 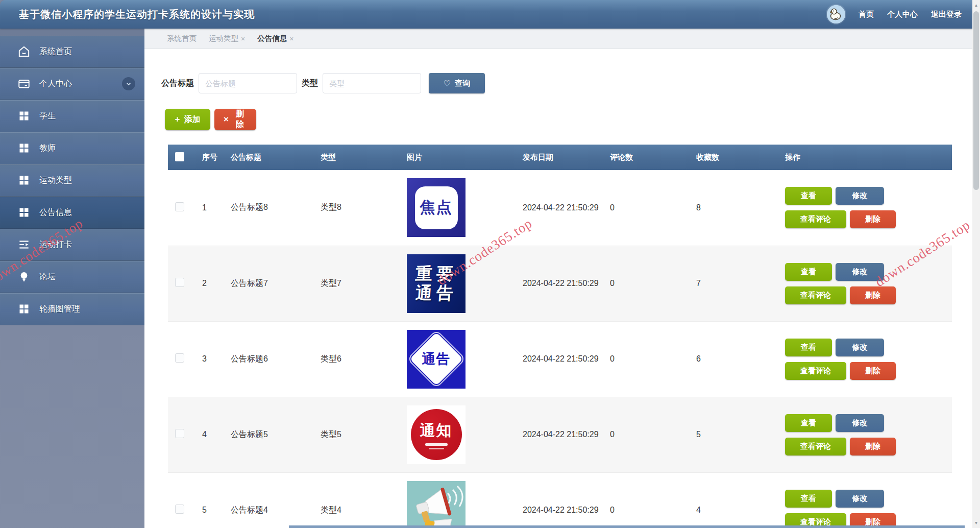 What do you see at coordinates (976, 523) in the screenshot?
I see `scroll-down-arrow: ▼` at bounding box center [976, 523].